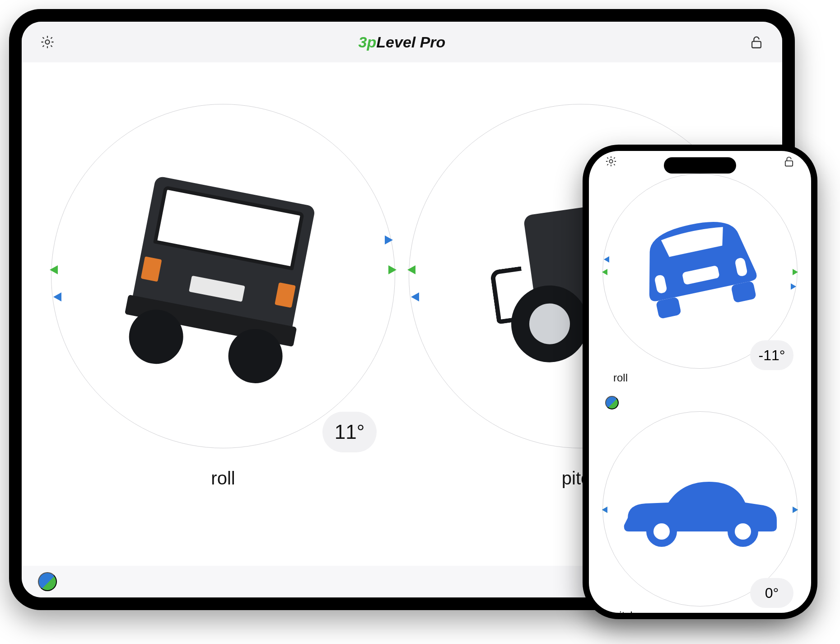 The width and height of the screenshot is (840, 644). I want to click on phone-midrow, so click(700, 398).